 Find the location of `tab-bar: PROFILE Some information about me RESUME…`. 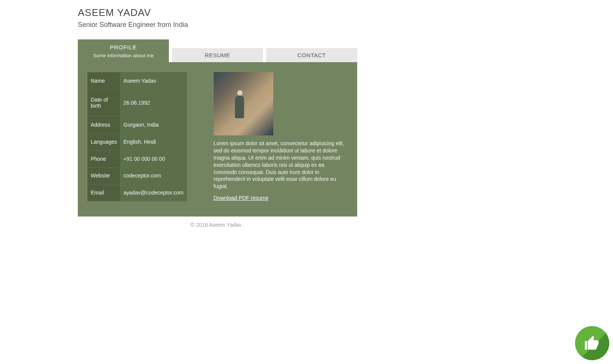

tab-bar: PROFILE Some information about me RESUME… is located at coordinates (217, 51).